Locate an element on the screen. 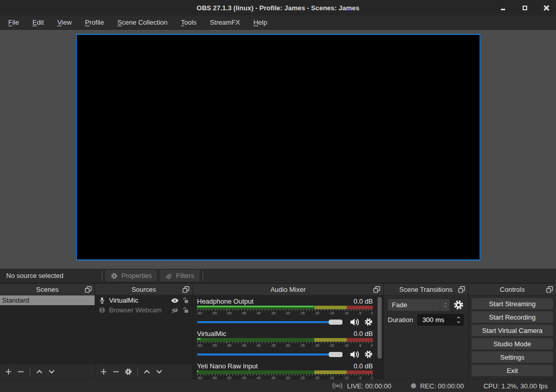  meter-scale: -60-55-50-45-40-35-30-25-20-15-10-50 is located at coordinates (285, 345).